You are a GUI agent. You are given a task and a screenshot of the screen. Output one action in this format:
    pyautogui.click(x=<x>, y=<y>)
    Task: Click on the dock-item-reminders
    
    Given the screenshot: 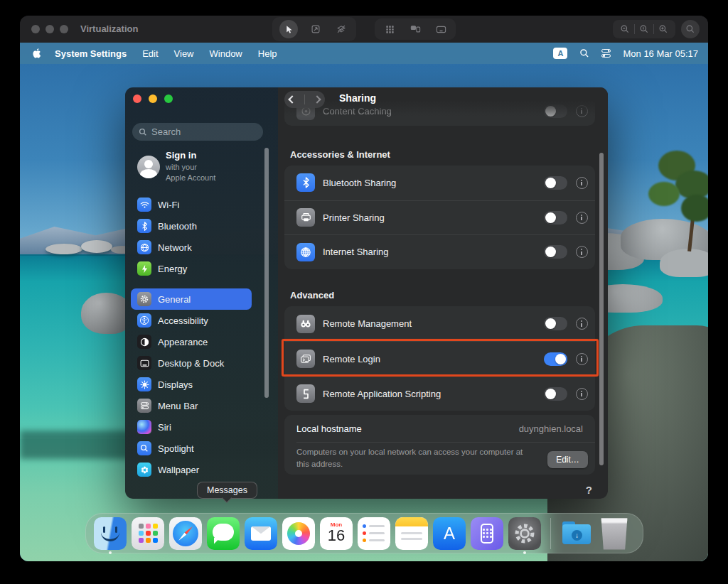 What is the action you would take?
    pyautogui.click(x=374, y=534)
    